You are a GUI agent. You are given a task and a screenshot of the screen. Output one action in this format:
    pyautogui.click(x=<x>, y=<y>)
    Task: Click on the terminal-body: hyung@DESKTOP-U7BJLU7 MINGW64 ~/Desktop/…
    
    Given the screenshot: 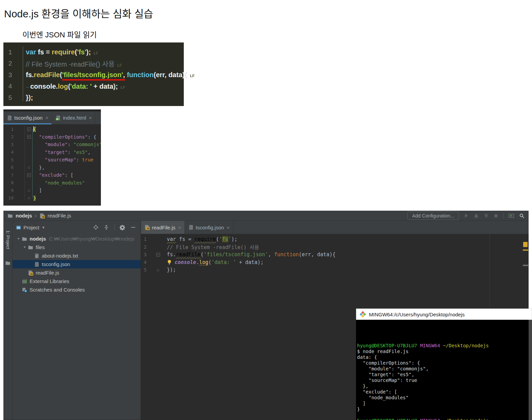 What is the action you would take?
    pyautogui.click(x=444, y=370)
    